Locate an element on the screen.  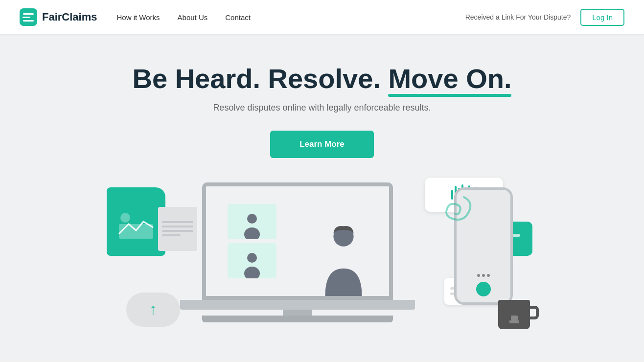
main-person is located at coordinates (344, 241).